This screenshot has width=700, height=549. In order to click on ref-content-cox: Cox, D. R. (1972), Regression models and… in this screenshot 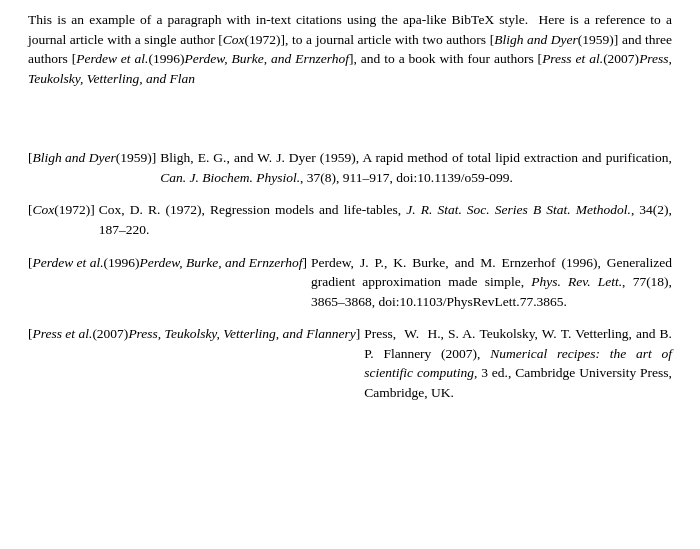, I will do `click(386, 220)`.